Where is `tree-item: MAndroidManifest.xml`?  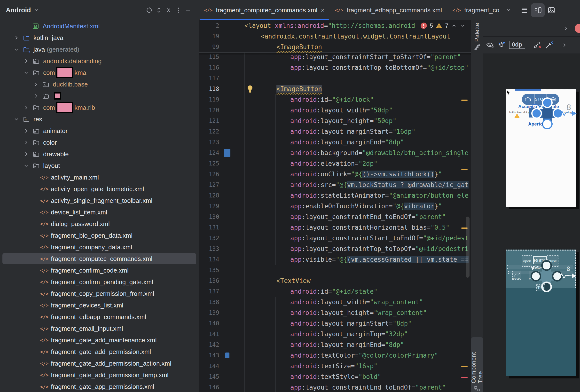
tree-item: MAndroidManifest.xml is located at coordinates (99, 26).